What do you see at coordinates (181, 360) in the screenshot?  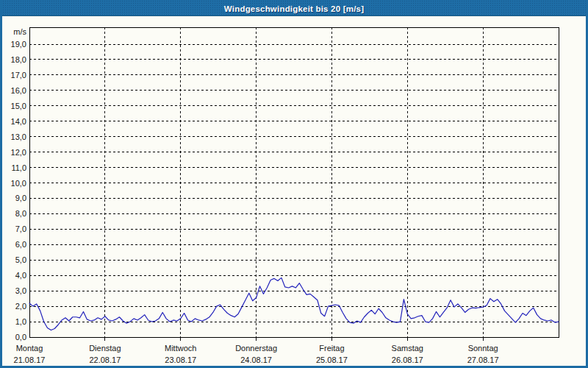 I see `date-label: 23.08.17` at bounding box center [181, 360].